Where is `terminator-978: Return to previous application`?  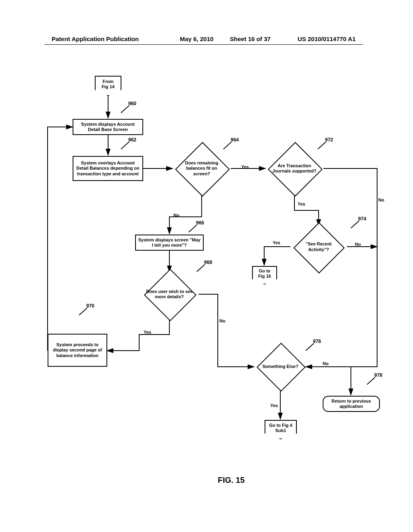 terminator-978: Return to previous application is located at coordinates (351, 404).